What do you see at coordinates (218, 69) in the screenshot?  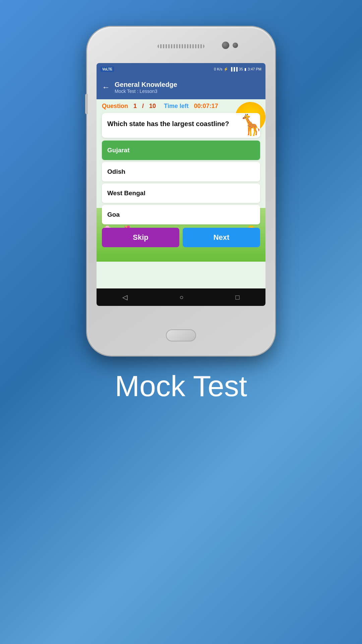 I see `network-speed: 0 K/s` at bounding box center [218, 69].